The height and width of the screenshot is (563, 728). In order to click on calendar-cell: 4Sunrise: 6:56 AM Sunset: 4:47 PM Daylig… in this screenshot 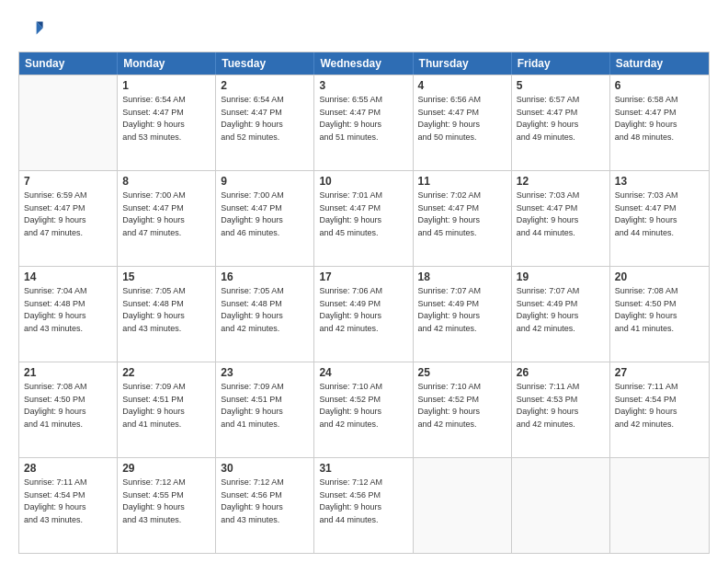, I will do `click(463, 123)`.